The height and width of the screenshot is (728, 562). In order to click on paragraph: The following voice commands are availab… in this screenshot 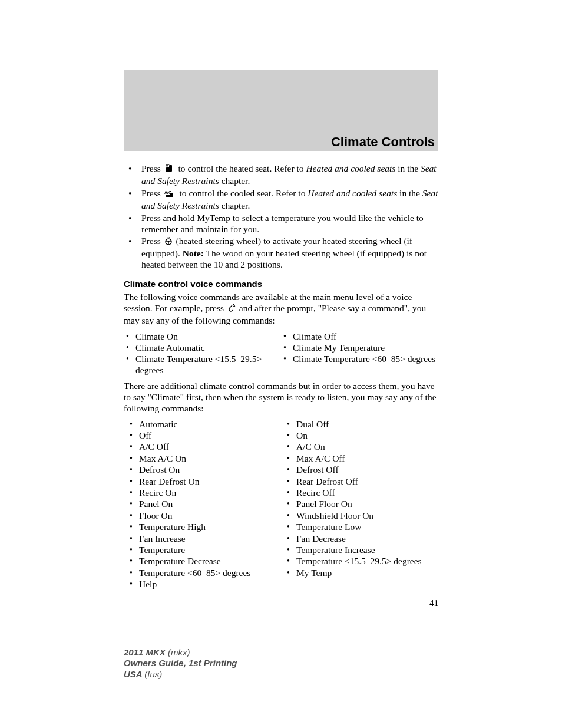, I will do `click(281, 309)`.